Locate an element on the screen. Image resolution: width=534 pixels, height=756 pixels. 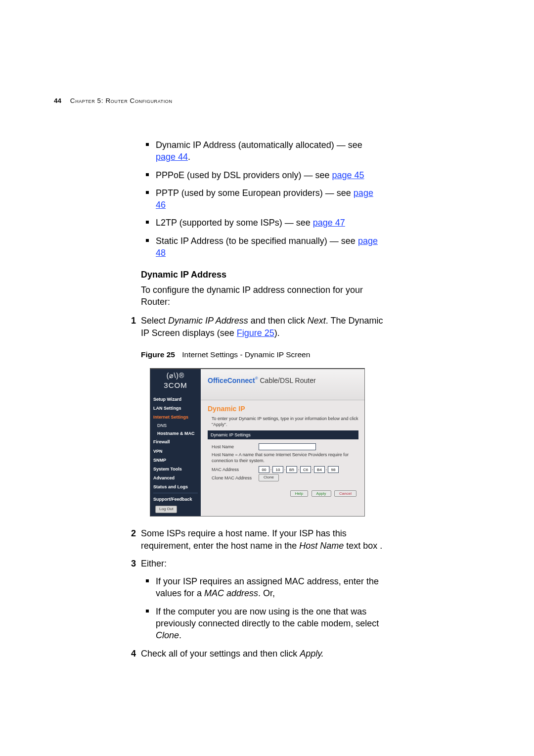
product-brand: OfficeConnect is located at coordinates (231, 380).